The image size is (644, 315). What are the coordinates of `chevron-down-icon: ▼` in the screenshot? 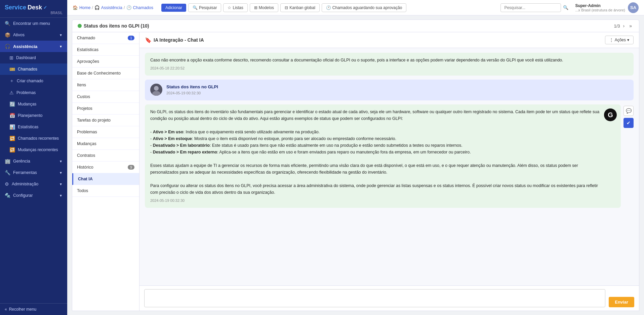 It's located at (61, 35).